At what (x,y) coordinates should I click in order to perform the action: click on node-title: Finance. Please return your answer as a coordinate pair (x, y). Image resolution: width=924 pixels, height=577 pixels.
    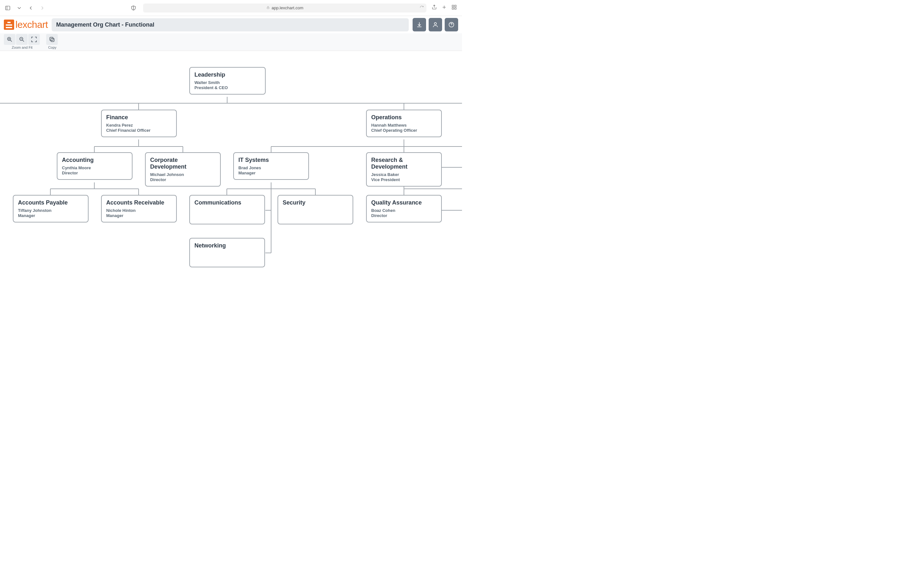
    Looking at the image, I should click on (139, 118).